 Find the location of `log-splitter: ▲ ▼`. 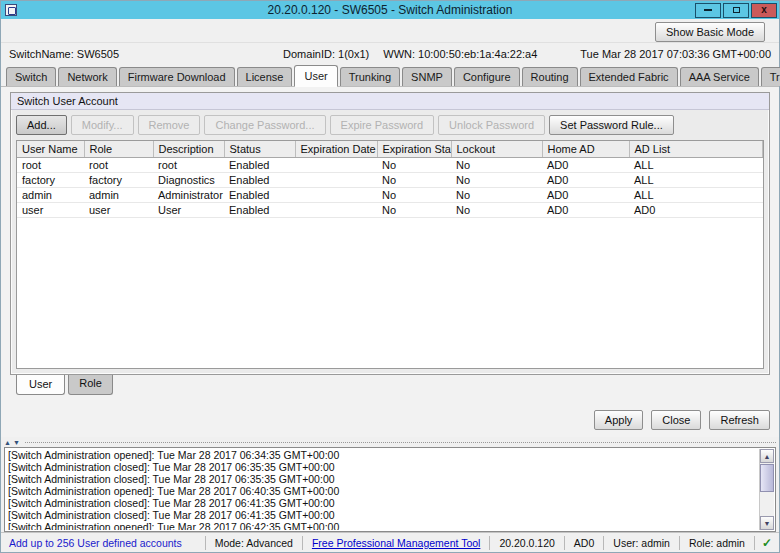

log-splitter: ▲ ▼ is located at coordinates (390, 442).